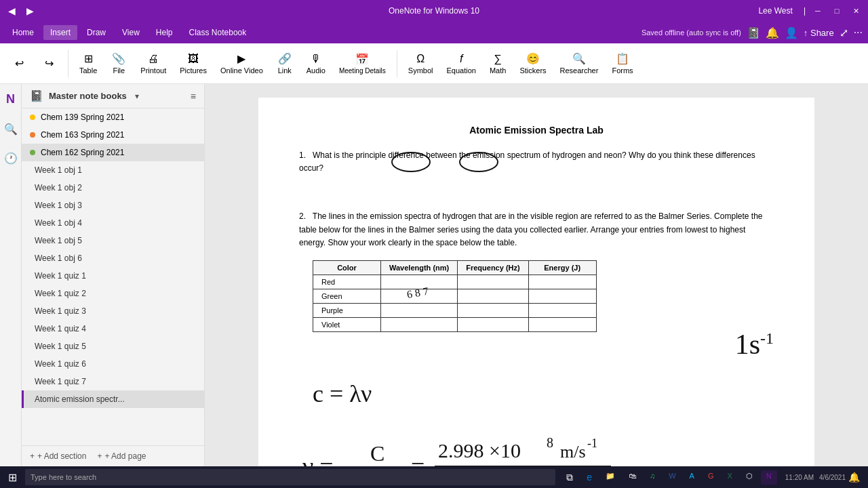 This screenshot has height=488, width=868. Describe the element at coordinates (30, 11) in the screenshot. I see `forward-button: ▶` at that location.